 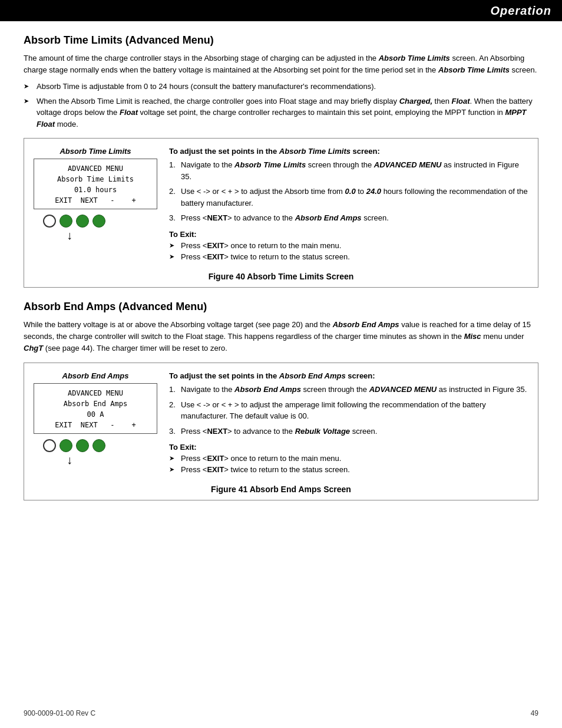 What do you see at coordinates (349, 235) in the screenshot?
I see `exit1-title: To Exit:` at bounding box center [349, 235].